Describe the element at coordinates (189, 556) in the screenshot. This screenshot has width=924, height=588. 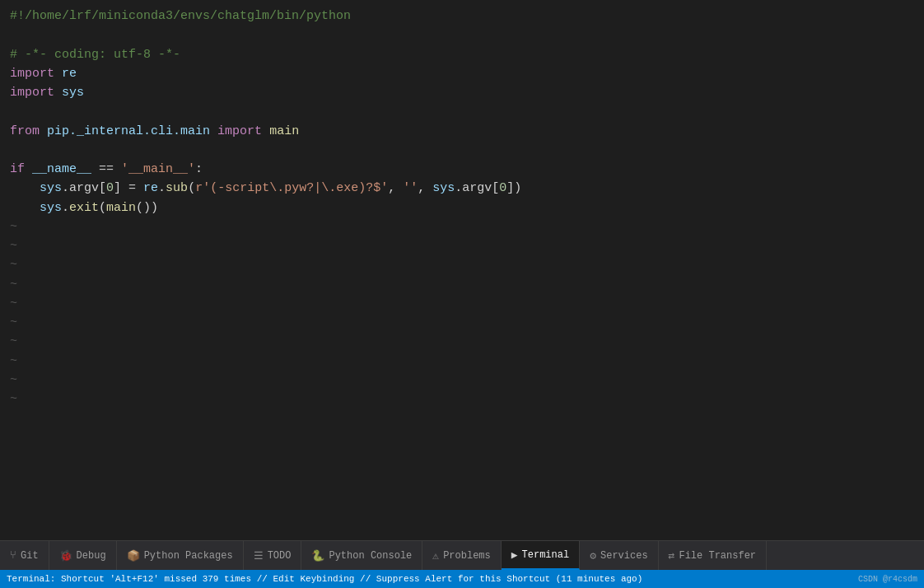
I see `tab-python-packages-label: Python Packages` at that location.